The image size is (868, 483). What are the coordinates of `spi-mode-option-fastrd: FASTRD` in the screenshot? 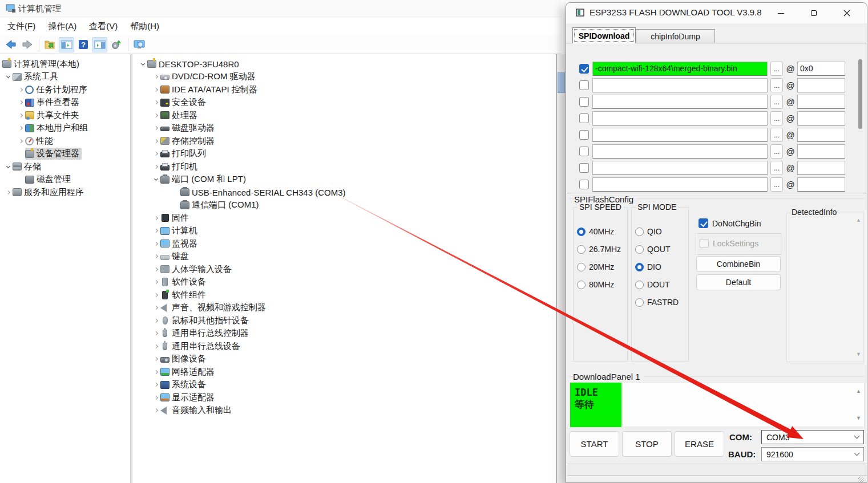 It's located at (657, 302).